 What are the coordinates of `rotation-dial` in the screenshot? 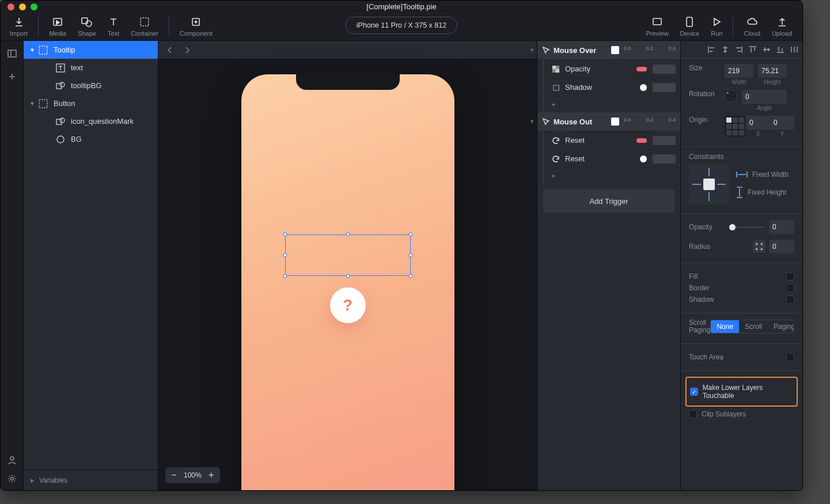 It's located at (731, 96).